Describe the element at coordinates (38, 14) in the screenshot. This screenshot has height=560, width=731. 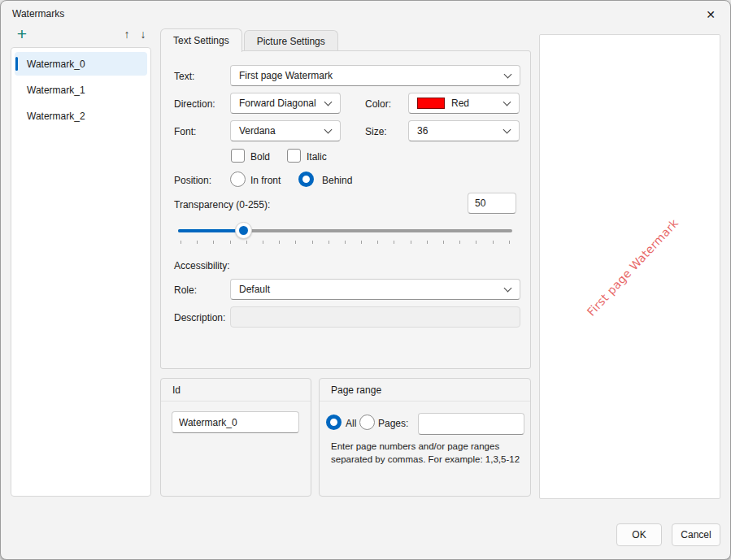
I see `dialog-title: Watermarks` at that location.